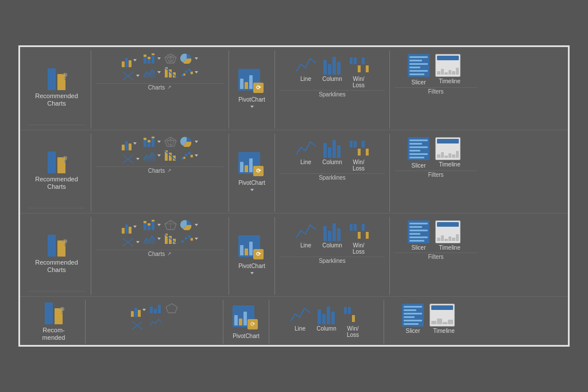  What do you see at coordinates (56, 183) in the screenshot?
I see `recommended-charts-label-2: Recommended Charts` at bounding box center [56, 183].